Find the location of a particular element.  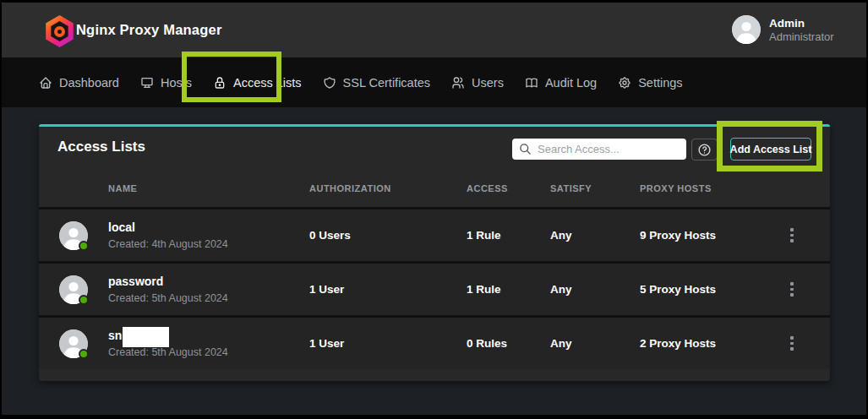

app-title: Nginx Proxy Manager is located at coordinates (149, 30).